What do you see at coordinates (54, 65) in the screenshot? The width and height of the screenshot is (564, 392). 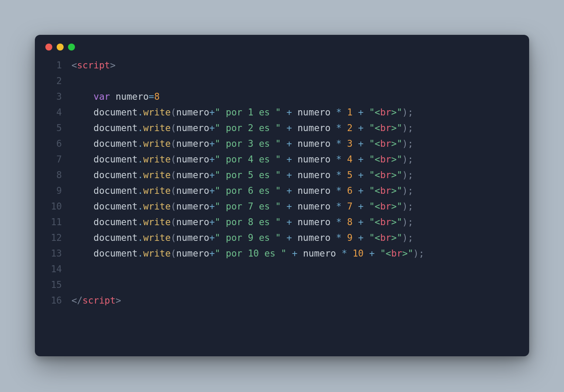 I see `line-number: 1` at bounding box center [54, 65].